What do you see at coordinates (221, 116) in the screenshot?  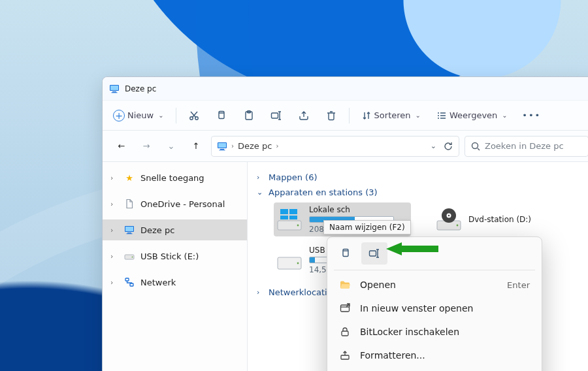 I see `copy-button` at bounding box center [221, 116].